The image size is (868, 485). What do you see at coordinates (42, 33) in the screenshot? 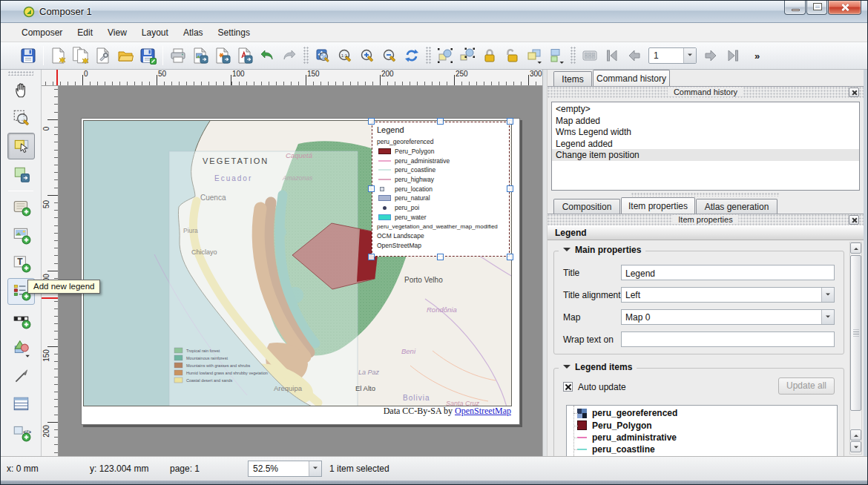
I see `menu-composer: Composer` at bounding box center [42, 33].